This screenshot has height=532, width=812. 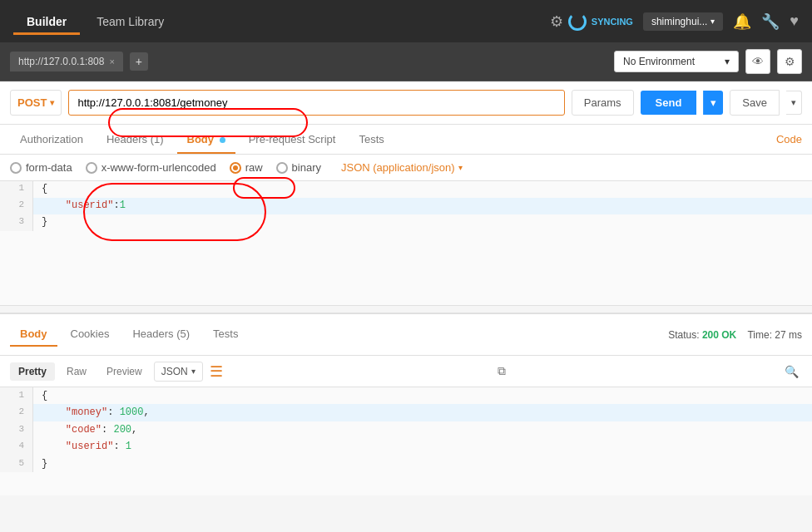 What do you see at coordinates (151, 168) in the screenshot?
I see `urlencoded-option: x-www-form-urlencoded` at bounding box center [151, 168].